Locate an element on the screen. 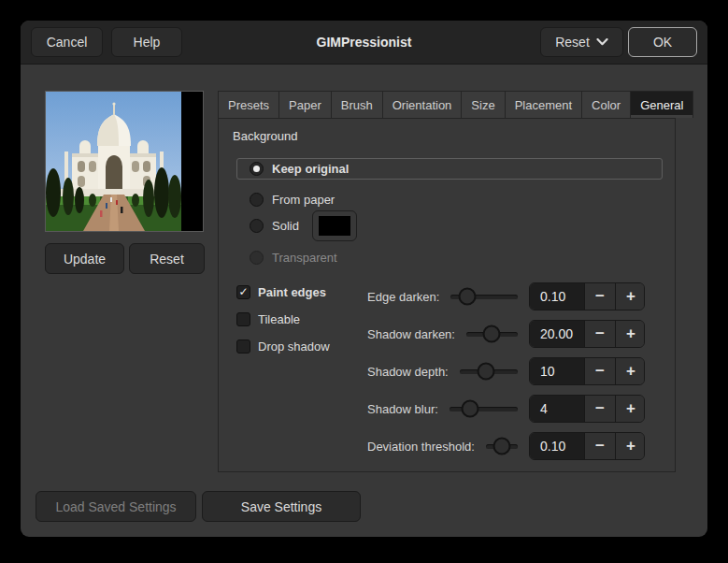  slider-row-shadow-blur: Shadow blur: 4 − + is located at coordinates (507, 409).